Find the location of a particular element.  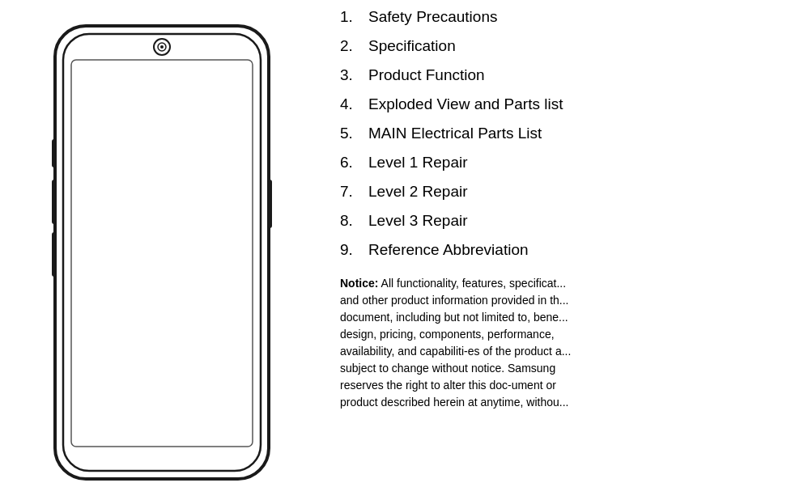

item-label: Level 1 Repair is located at coordinates (418, 163).